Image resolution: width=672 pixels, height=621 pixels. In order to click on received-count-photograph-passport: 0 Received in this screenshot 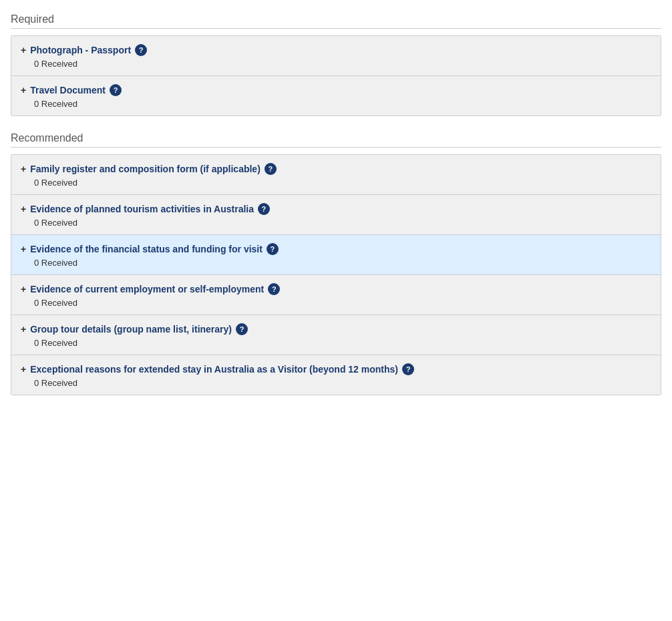, I will do `click(343, 64)`.